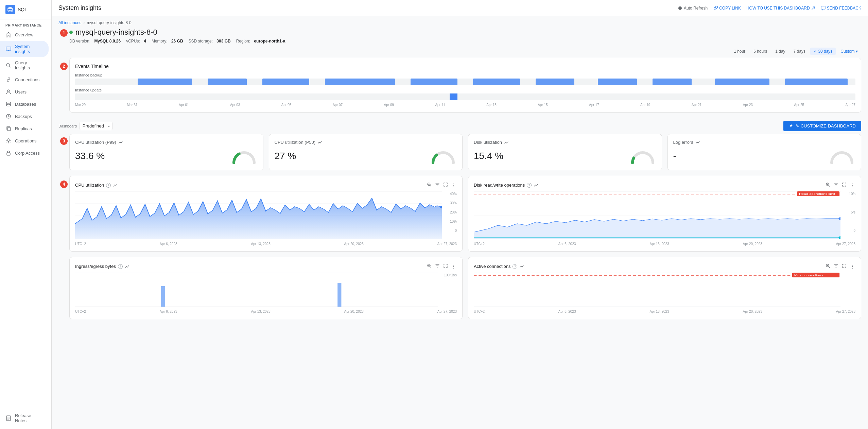 This screenshot has width=868, height=429. I want to click on database-icon, so click(8, 104).